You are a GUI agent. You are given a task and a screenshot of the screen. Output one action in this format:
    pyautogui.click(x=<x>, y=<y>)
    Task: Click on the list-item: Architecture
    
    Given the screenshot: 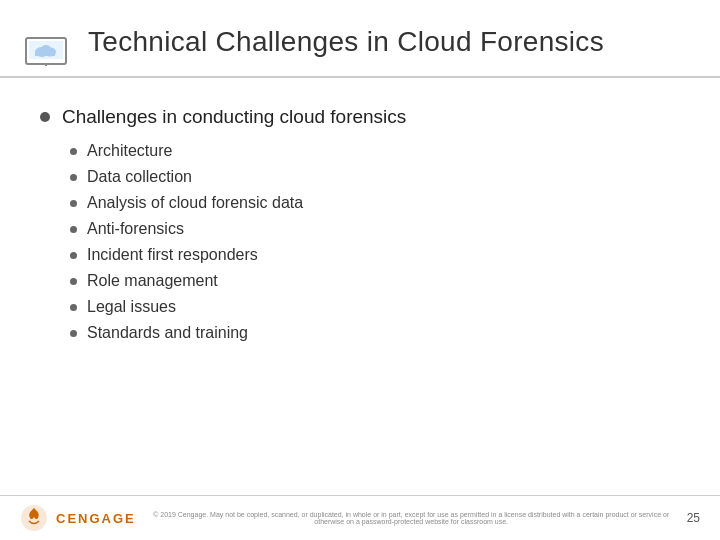 What is the action you would take?
    pyautogui.click(x=375, y=151)
    